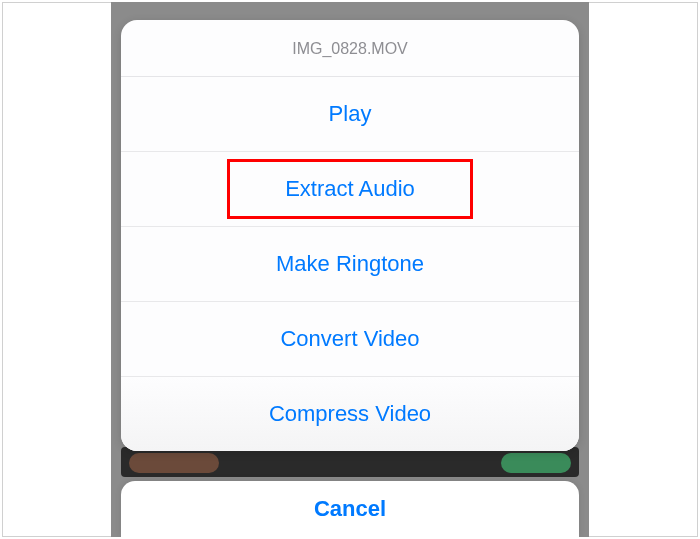 Image resolution: width=700 pixels, height=539 pixels. What do you see at coordinates (350, 338) in the screenshot?
I see `option-label: Convert Video` at bounding box center [350, 338].